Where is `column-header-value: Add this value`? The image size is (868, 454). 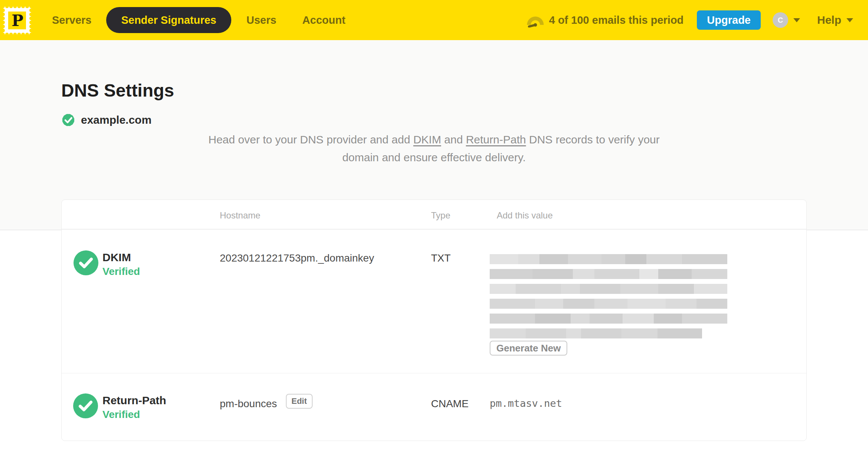
column-header-value: Add this value is located at coordinates (525, 215).